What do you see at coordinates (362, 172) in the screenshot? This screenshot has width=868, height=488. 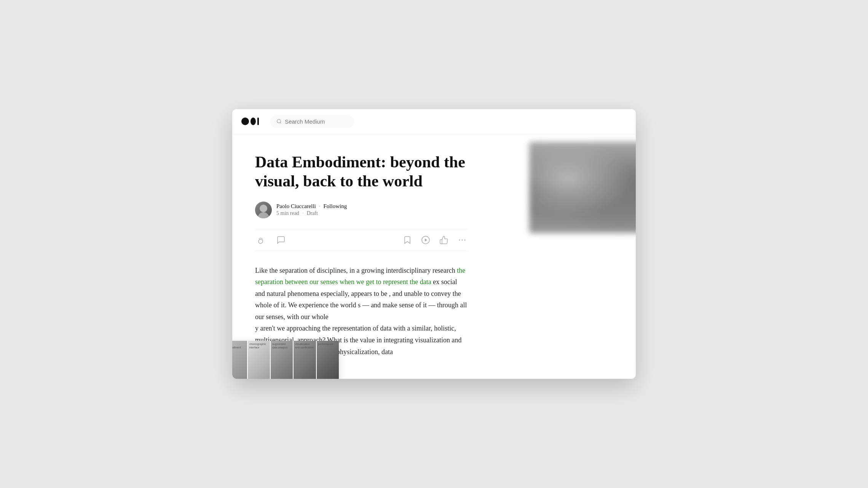 I see `article-title: Data Embodiment: beyond the visual, back…` at bounding box center [362, 172].